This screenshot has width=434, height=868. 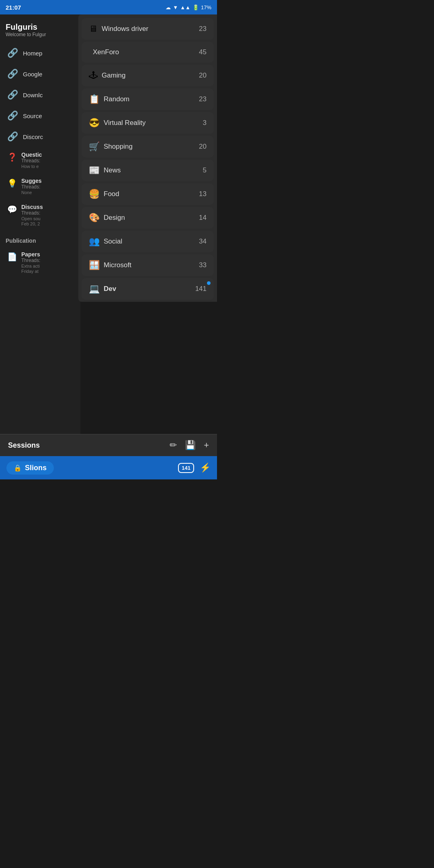 What do you see at coordinates (40, 27) in the screenshot?
I see `sidebar-app-name: Fulguris` at bounding box center [40, 27].